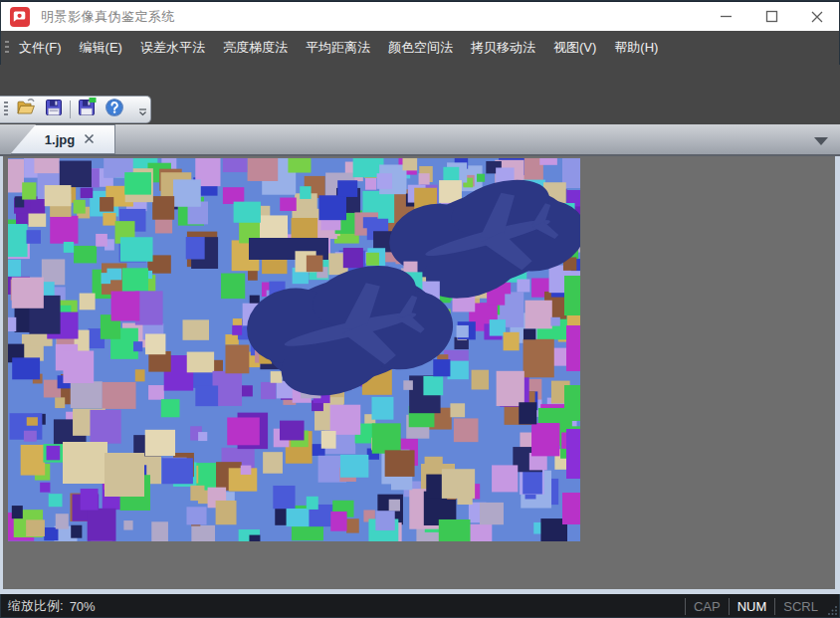  Describe the element at coordinates (26, 109) in the screenshot. I see `open-file-button` at that location.